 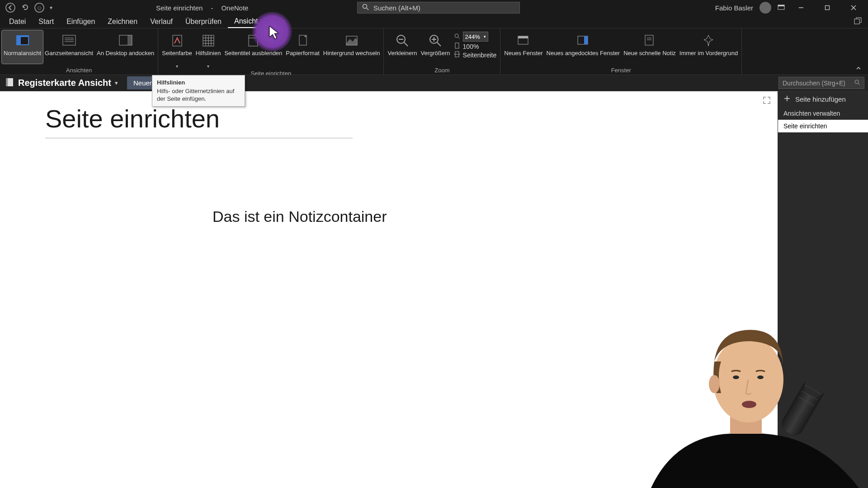 I want to click on fullpage-view-button: Ganzseitenansicht, so click(x=69, y=47).